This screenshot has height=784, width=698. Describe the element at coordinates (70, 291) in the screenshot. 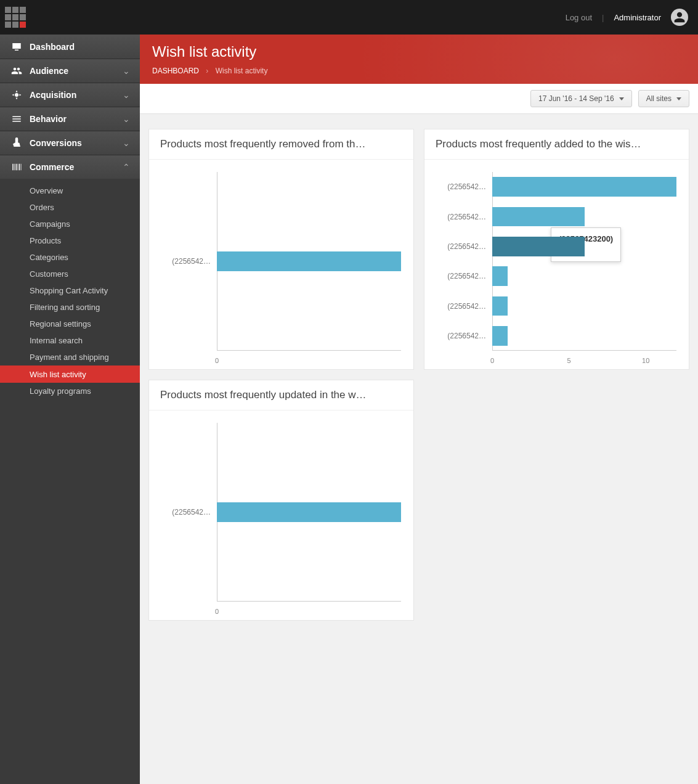

I see `sub-item-cart: Shopping Cart Activity` at that location.